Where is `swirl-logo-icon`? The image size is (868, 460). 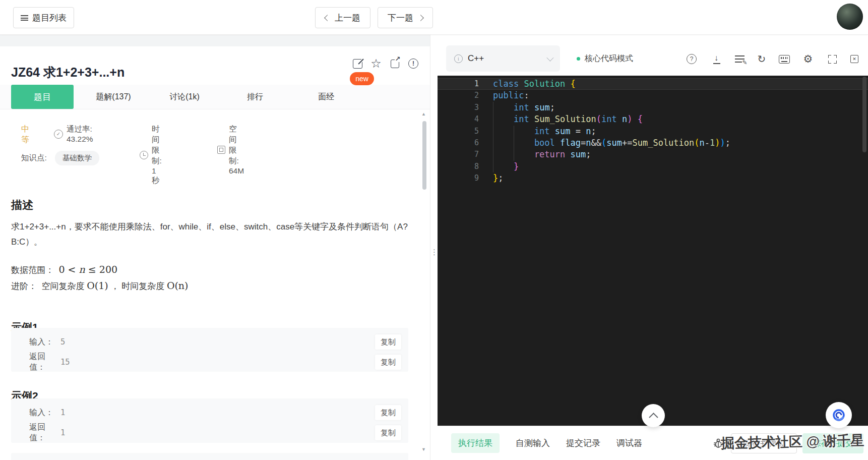
swirl-logo-icon is located at coordinates (839, 415).